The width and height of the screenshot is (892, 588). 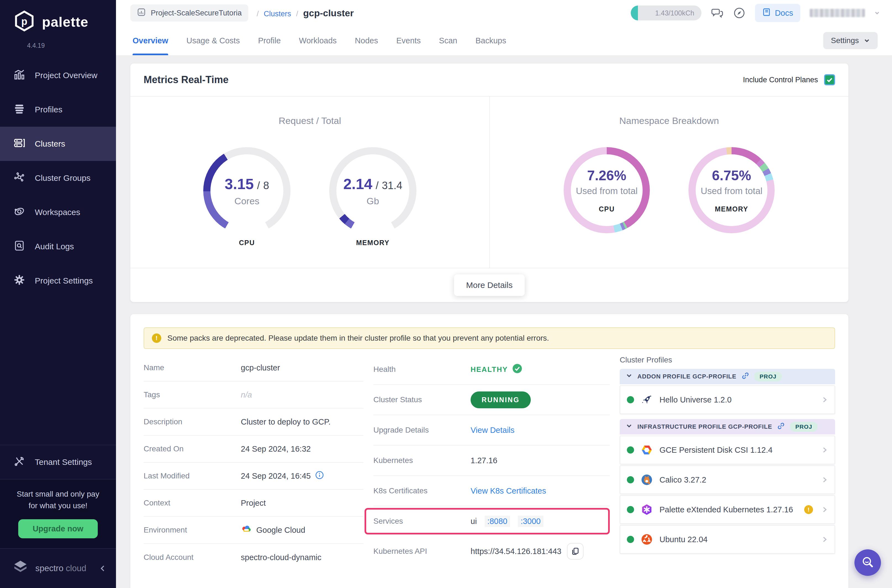 I want to click on upsell-line2: for what you use!, so click(x=58, y=506).